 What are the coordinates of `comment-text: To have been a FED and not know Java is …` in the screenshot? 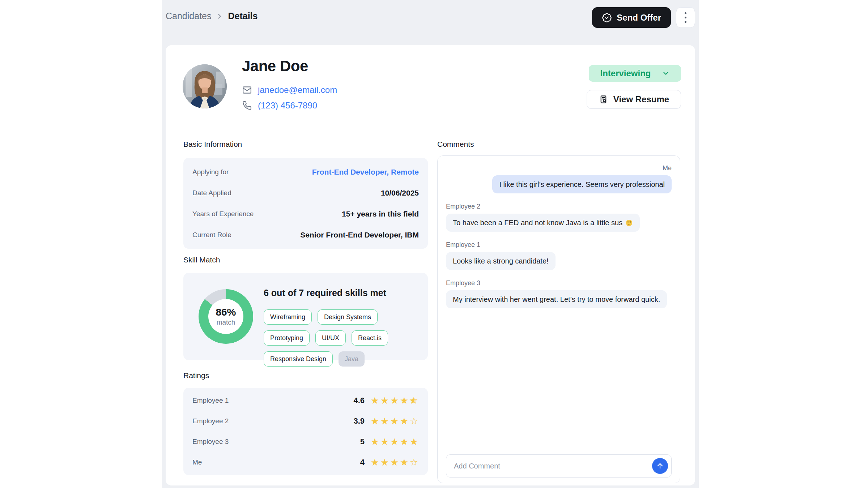 It's located at (537, 223).